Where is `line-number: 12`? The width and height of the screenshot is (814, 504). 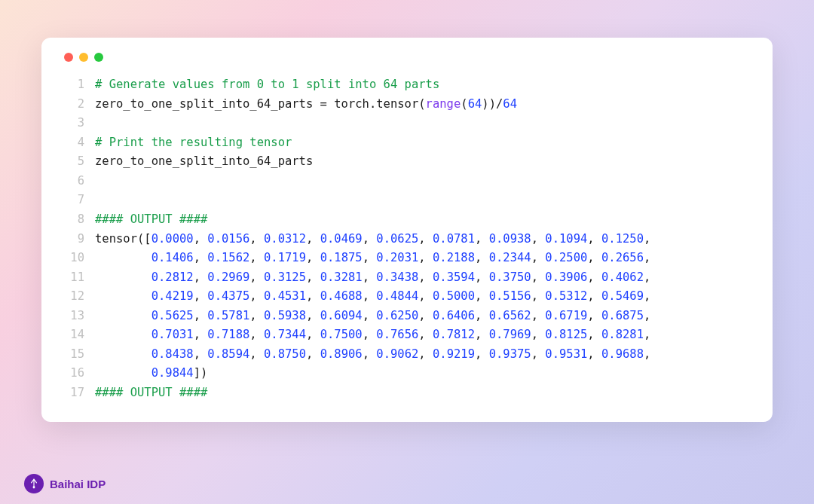 line-number: 12 is located at coordinates (72, 297).